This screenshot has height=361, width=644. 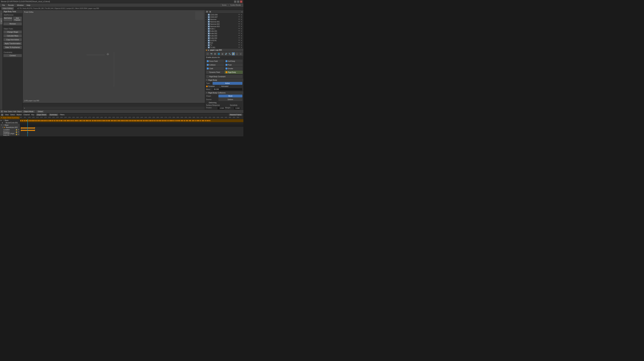 I want to click on dopesheet-summary-btn: Summary, so click(x=54, y=115).